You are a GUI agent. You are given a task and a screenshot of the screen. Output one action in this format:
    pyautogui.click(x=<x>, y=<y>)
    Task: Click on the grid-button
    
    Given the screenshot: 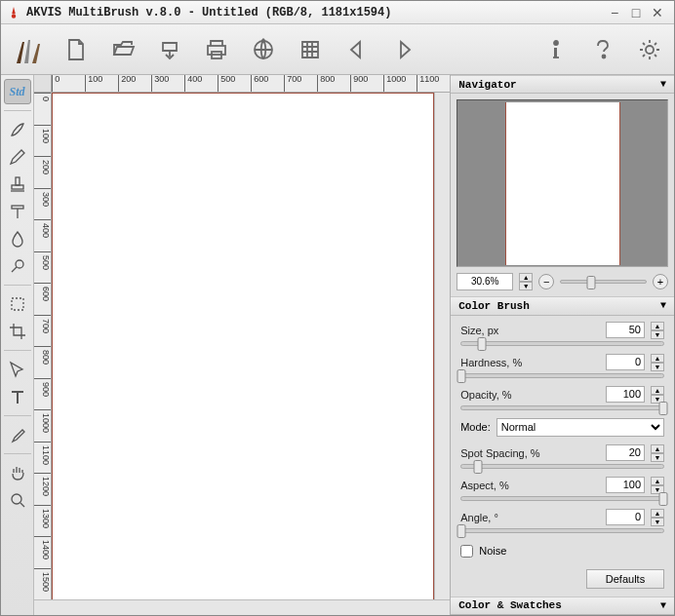 What is the action you would take?
    pyautogui.click(x=310, y=50)
    